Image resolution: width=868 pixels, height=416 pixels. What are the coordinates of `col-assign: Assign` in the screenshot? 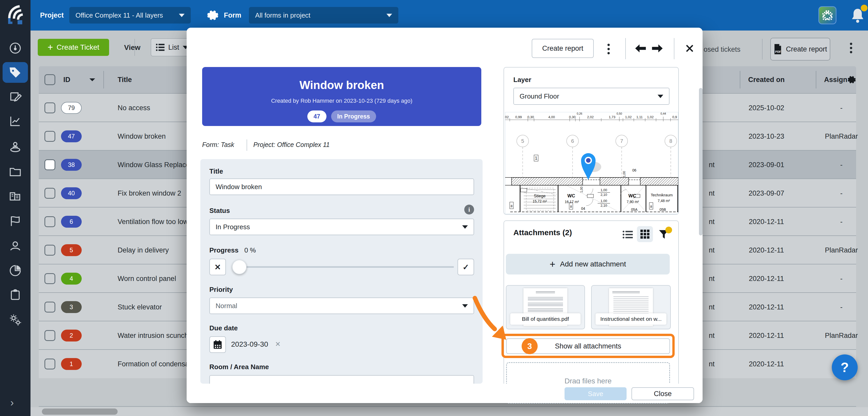 It's located at (836, 80).